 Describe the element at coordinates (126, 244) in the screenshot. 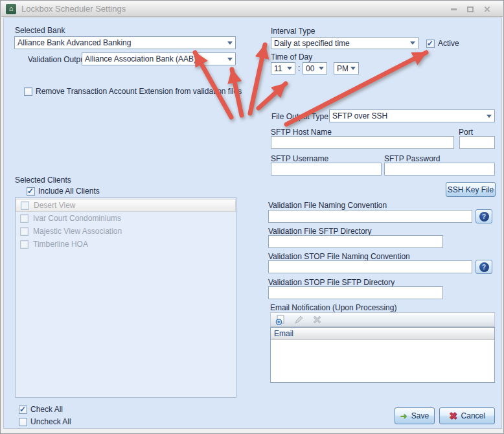

I see `client-list-item: Timberline HOA` at that location.